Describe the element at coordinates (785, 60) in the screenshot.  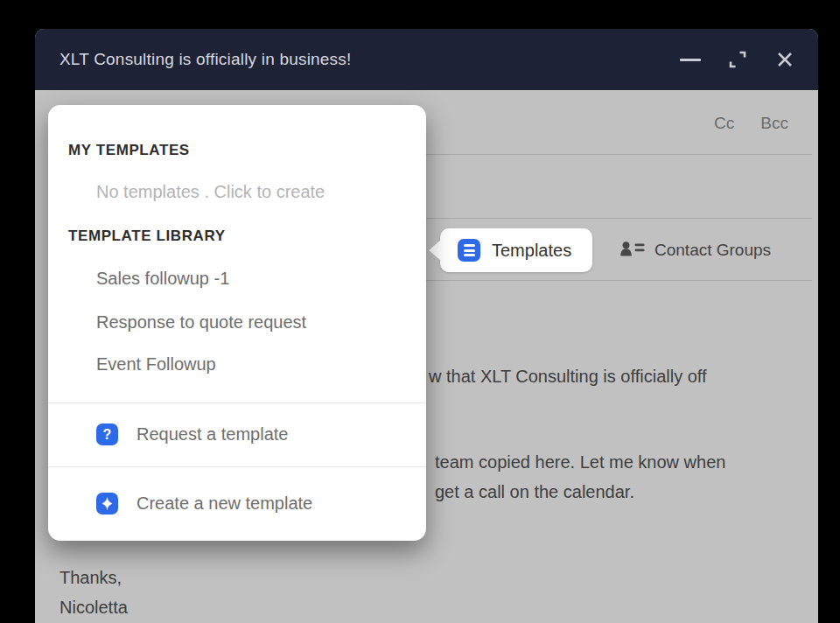
I see `close-icon` at that location.